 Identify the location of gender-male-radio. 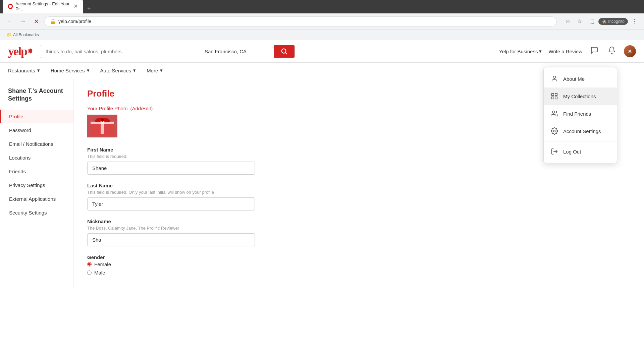
(89, 273).